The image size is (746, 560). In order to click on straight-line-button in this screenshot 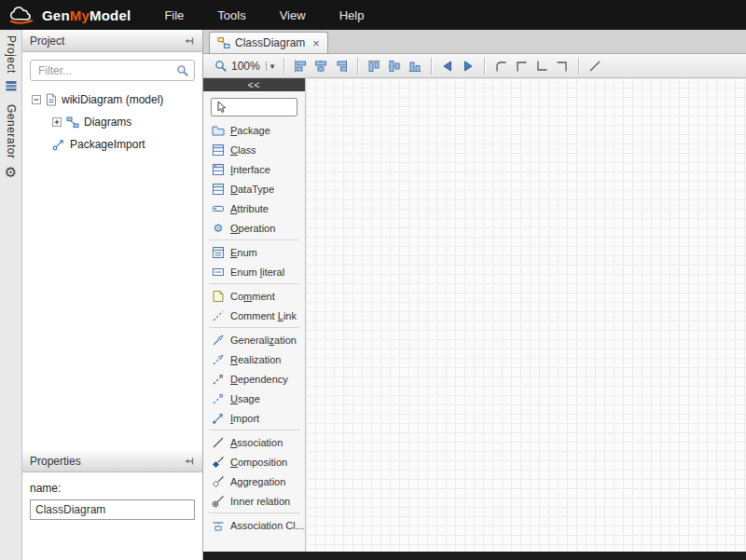, I will do `click(595, 66)`.